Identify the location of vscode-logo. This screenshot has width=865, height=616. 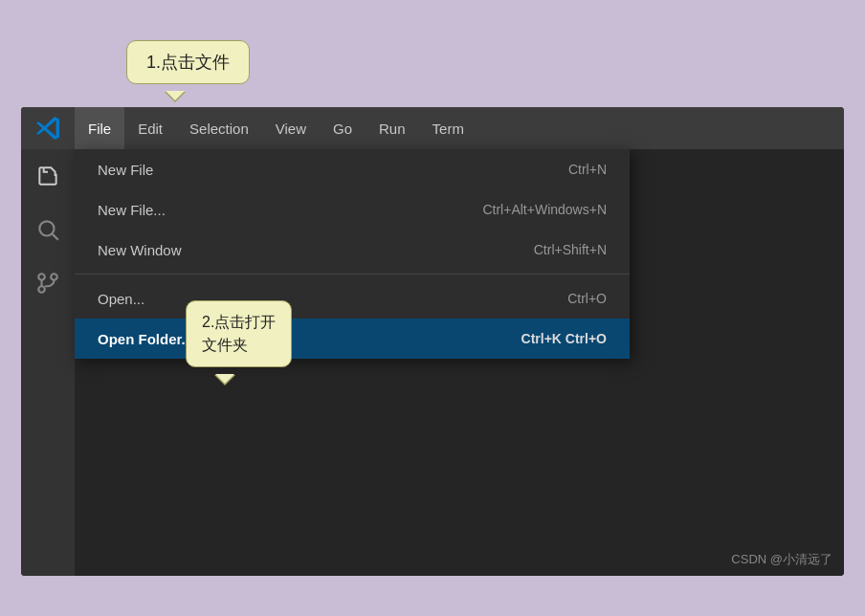
(48, 128).